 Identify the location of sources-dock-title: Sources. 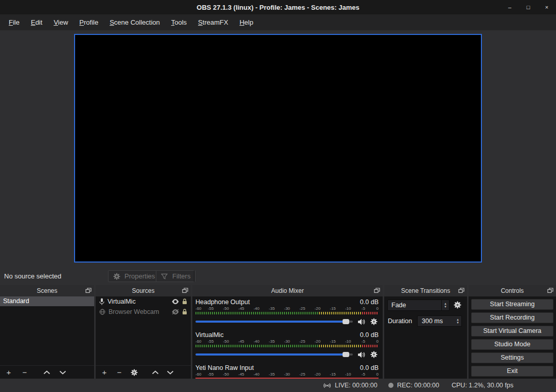
(143, 291).